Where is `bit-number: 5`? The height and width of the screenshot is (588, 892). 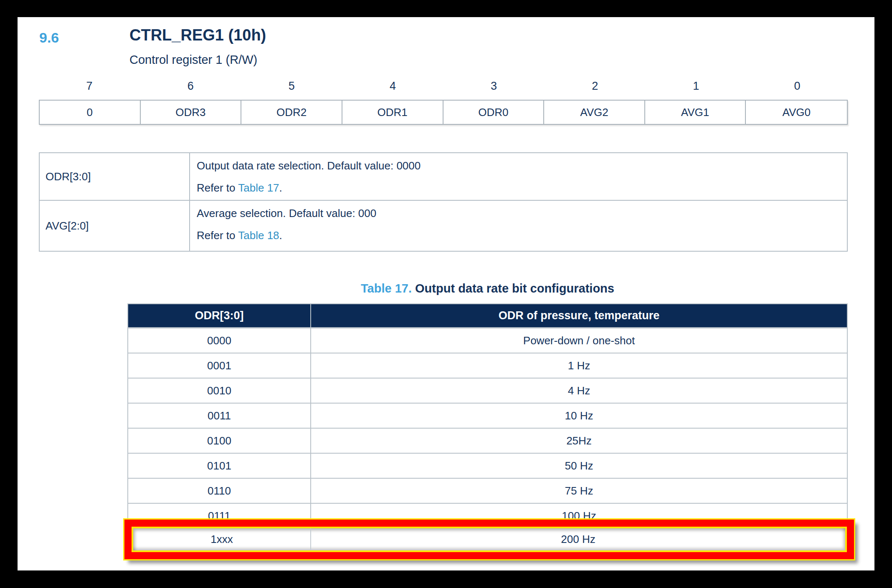
bit-number: 5 is located at coordinates (291, 86).